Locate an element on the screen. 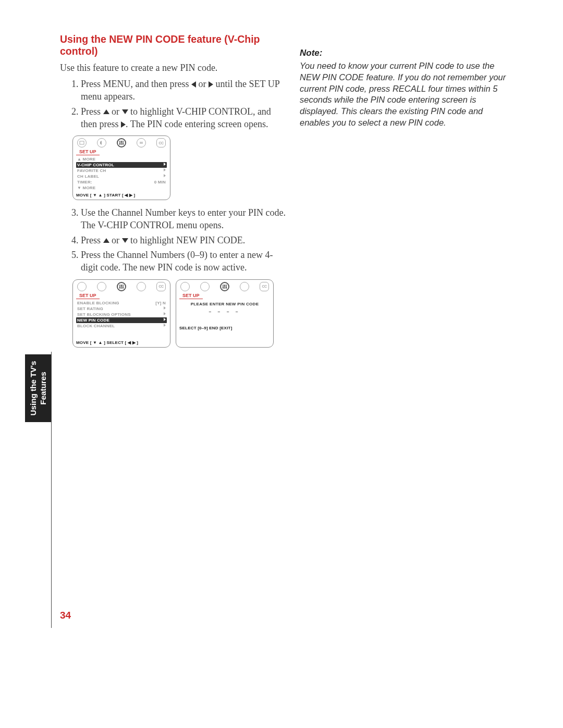 Image resolution: width=563 pixels, height=728 pixels. osd-row-blockch: BLOCK CHANNEL is located at coordinates (121, 326).